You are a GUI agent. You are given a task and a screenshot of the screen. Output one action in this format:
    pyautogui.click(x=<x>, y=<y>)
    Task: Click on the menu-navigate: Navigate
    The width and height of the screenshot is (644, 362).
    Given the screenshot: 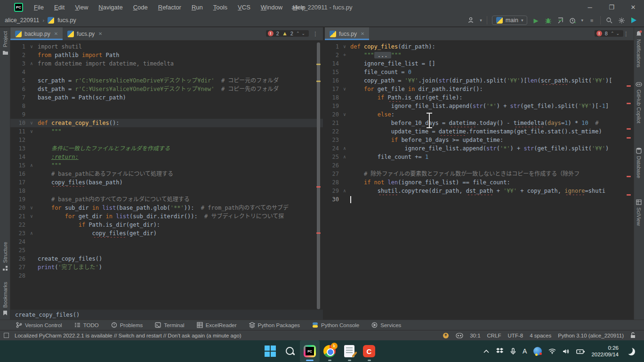 What is the action you would take?
    pyautogui.click(x=110, y=8)
    